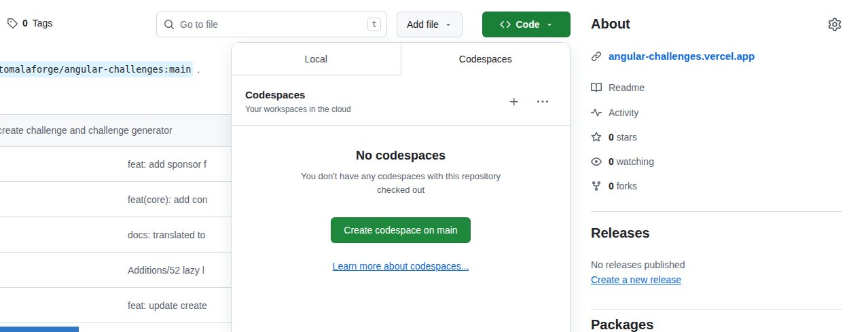  I want to click on sidebar-item-stars: 0 stars, so click(614, 137).